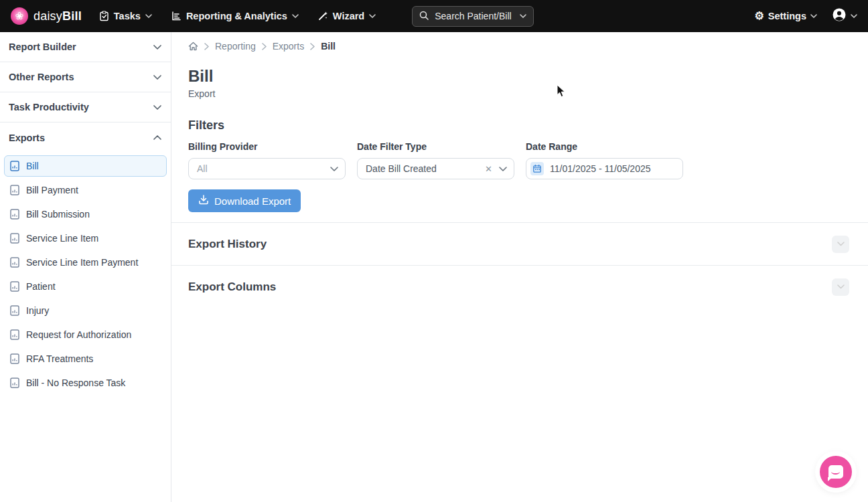  What do you see at coordinates (86, 214) in the screenshot?
I see `sidebar-item-bill-submission: Bill Submission` at bounding box center [86, 214].